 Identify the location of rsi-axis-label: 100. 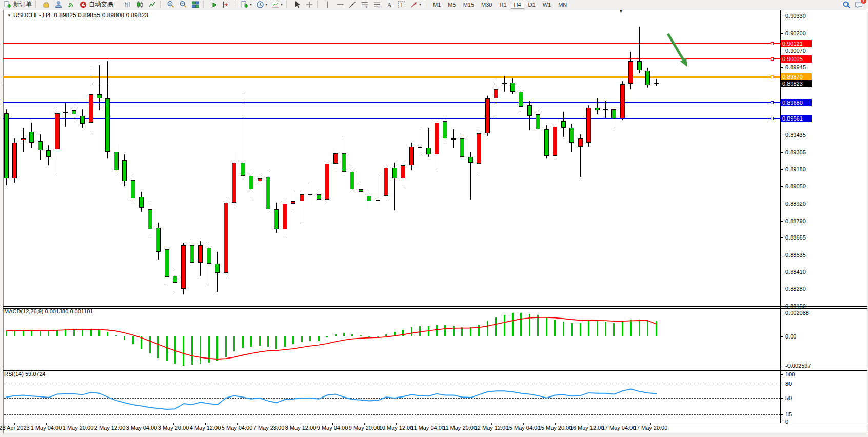
(790, 374).